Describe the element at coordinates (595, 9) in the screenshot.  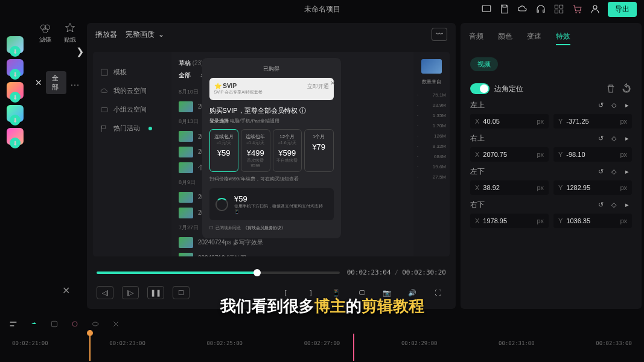
I see `user-icon` at that location.